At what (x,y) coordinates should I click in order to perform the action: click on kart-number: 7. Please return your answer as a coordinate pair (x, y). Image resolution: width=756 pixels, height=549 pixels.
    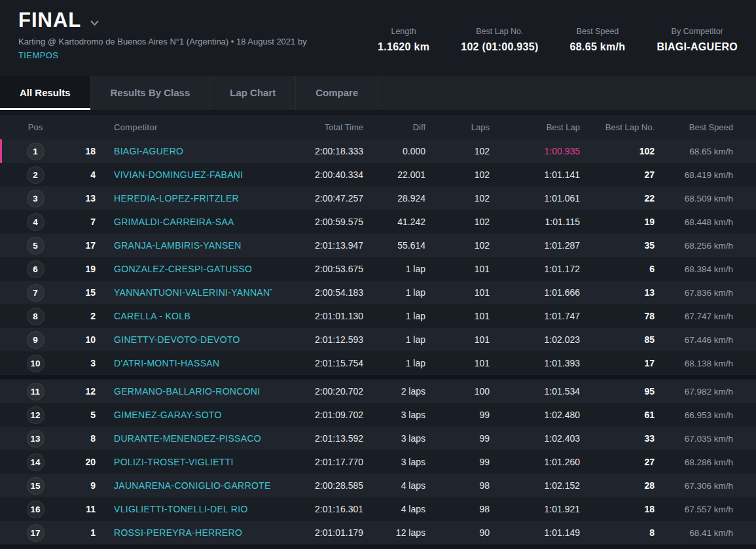
    Looking at the image, I should click on (75, 222).